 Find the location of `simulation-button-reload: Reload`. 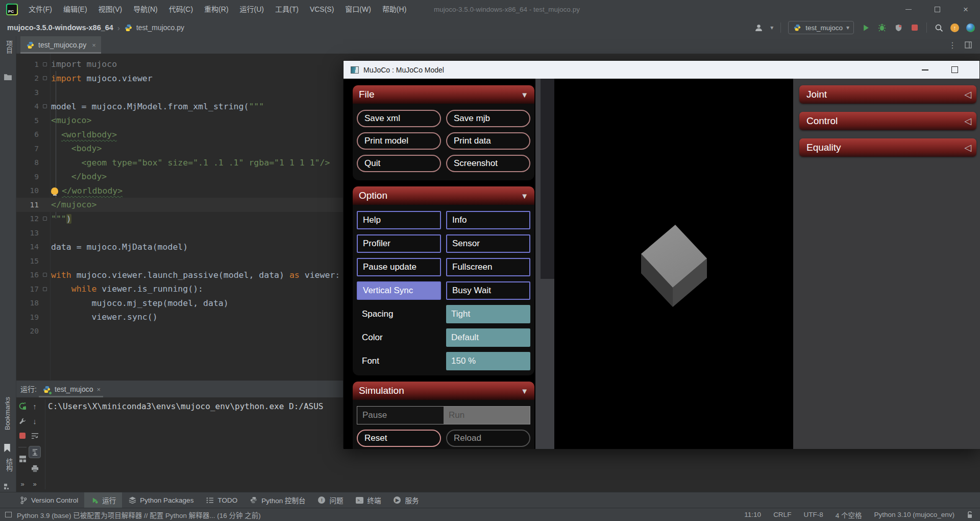

simulation-button-reload: Reload is located at coordinates (488, 438).